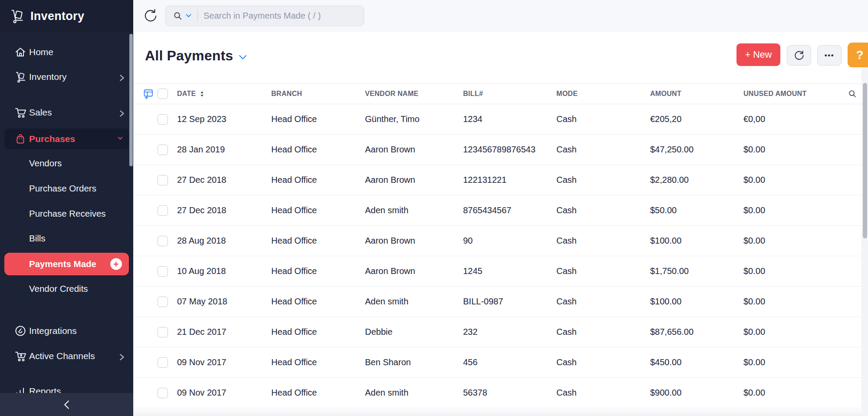 The image size is (868, 416). I want to click on sidebar-item-purchase-orders: Purchase Orders, so click(67, 188).